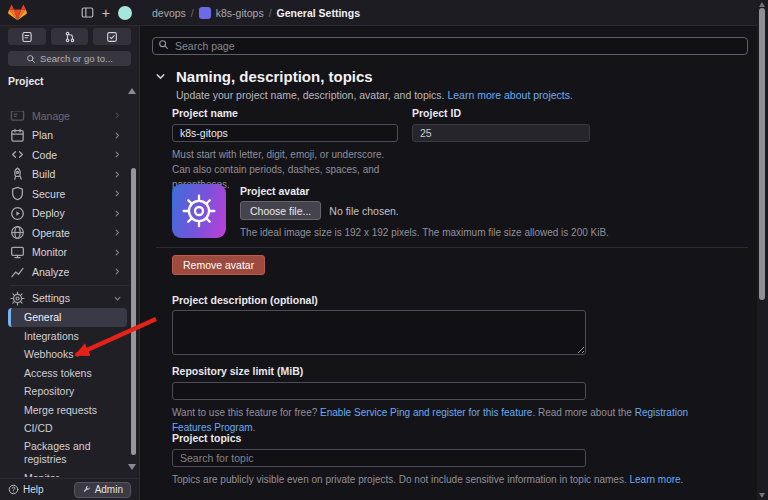 The width and height of the screenshot is (768, 500). What do you see at coordinates (379, 391) in the screenshot?
I see `size-limit-input` at bounding box center [379, 391].